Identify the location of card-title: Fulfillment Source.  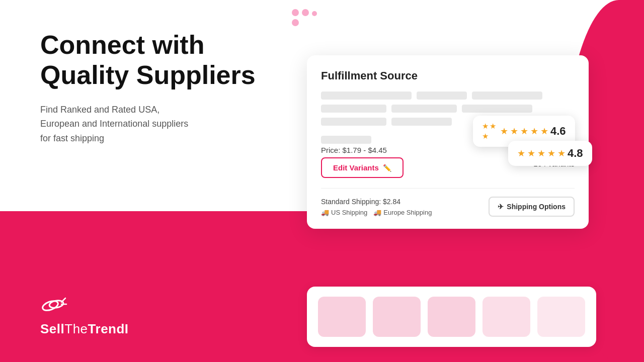
(448, 76).